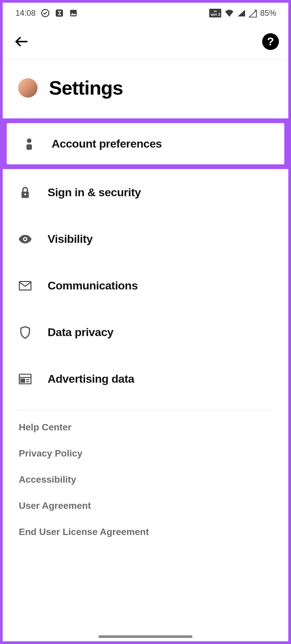 This screenshot has width=291, height=644. What do you see at coordinates (70, 239) in the screenshot?
I see `settings-item-label: Visibility` at bounding box center [70, 239].